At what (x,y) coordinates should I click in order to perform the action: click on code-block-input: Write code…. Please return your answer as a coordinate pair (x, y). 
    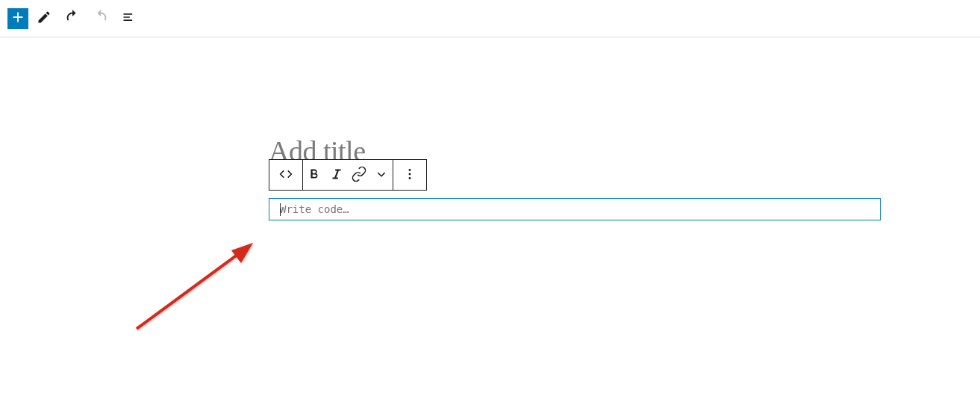
    Looking at the image, I should click on (575, 209).